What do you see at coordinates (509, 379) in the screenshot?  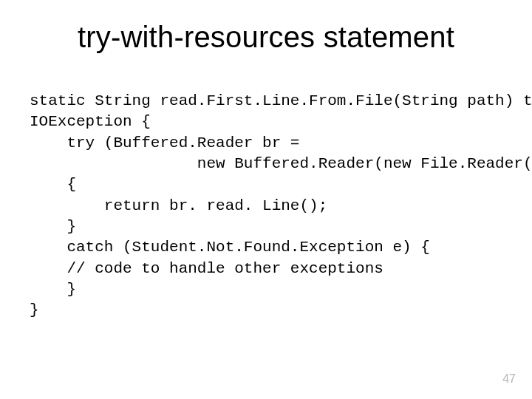 I see `page-number: 47` at bounding box center [509, 379].